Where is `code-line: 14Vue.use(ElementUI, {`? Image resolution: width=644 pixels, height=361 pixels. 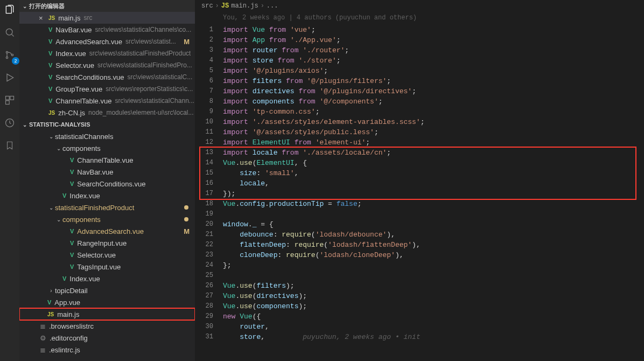
code-line: 14Vue.use(ElementUI, { is located at coordinates (419, 163).